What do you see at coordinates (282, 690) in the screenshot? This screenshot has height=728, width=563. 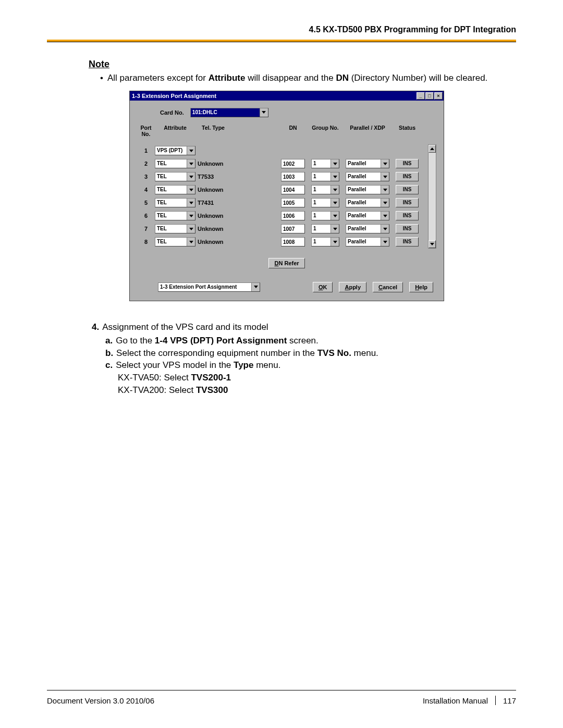 I see `footer-rule` at bounding box center [282, 690].